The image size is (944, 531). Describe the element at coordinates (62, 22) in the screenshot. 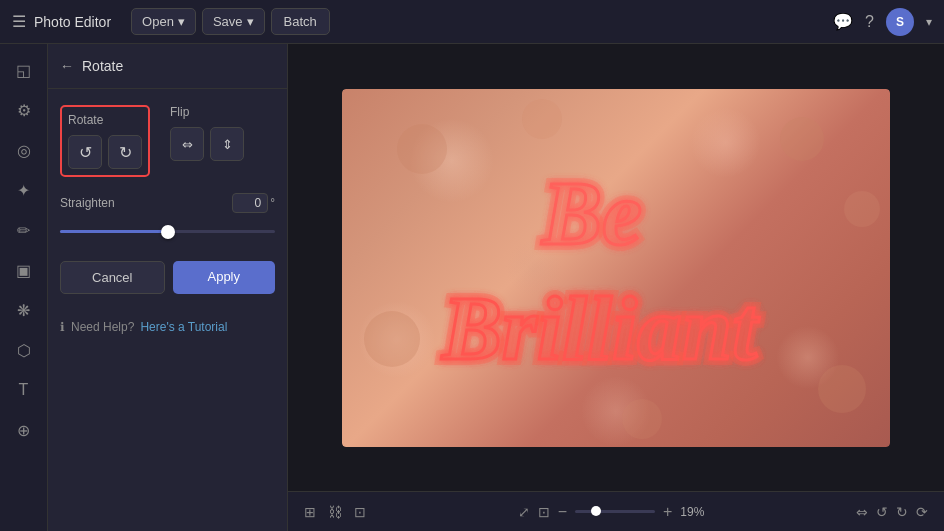

I see `topbar-left: ☰ Photo Editor` at that location.